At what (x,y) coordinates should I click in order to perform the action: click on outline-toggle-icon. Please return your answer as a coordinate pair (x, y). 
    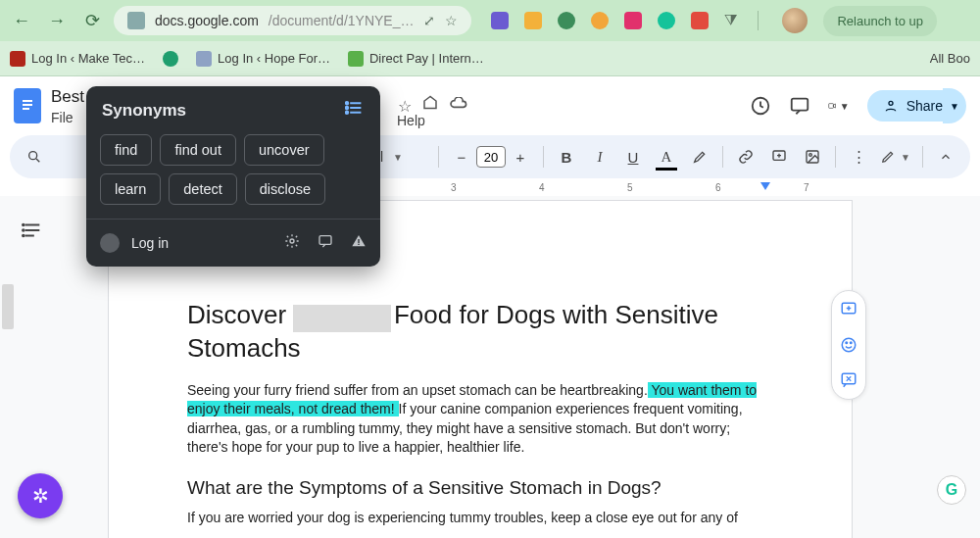
    Looking at the image, I should click on (35, 233).